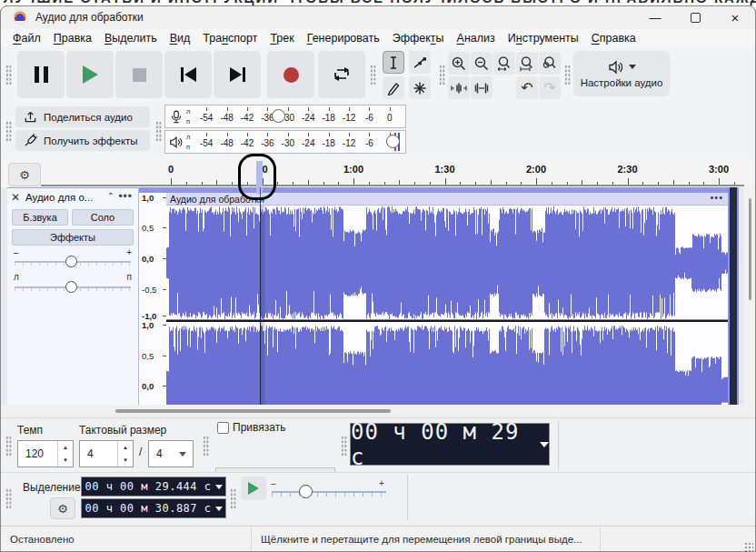 The width and height of the screenshot is (756, 552). I want to click on pause-button, so click(41, 75).